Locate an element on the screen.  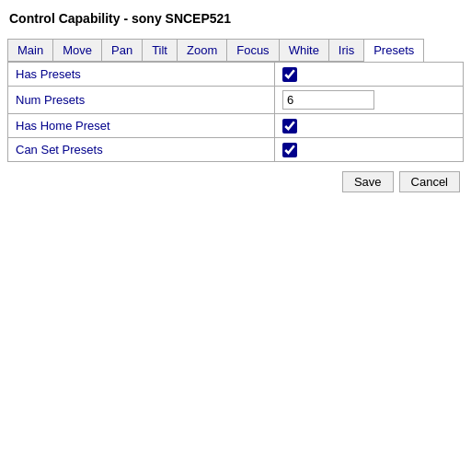
table-row: Num Presets is located at coordinates (236, 100).